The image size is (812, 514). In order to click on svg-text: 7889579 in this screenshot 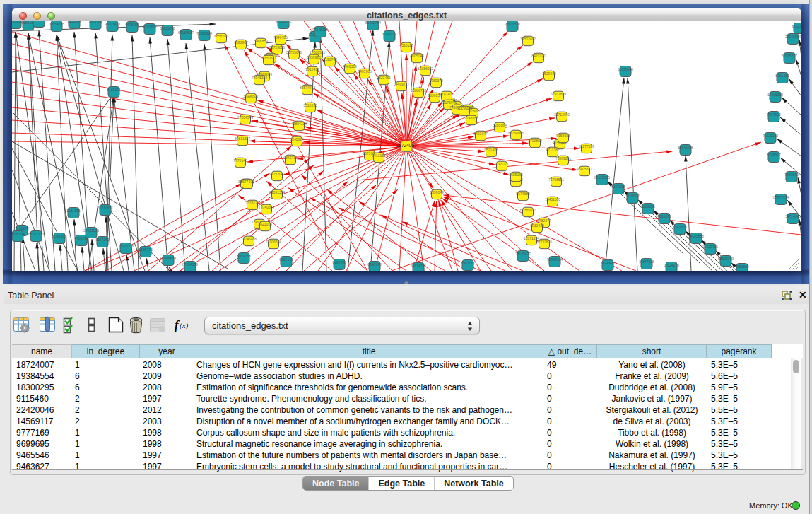, I will do `click(792, 175)`.